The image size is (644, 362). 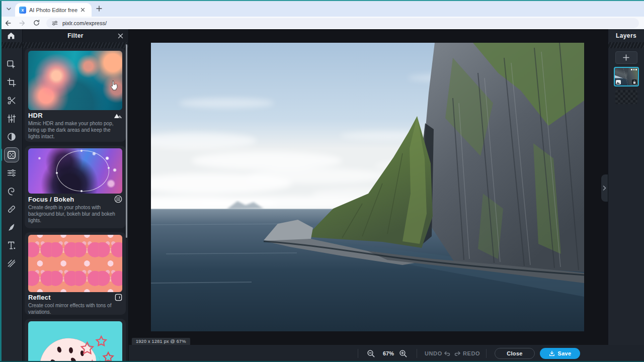 I want to click on filter-card-hdr: HDR Mimic HDR and make your photo pop, b…, so click(x=75, y=95).